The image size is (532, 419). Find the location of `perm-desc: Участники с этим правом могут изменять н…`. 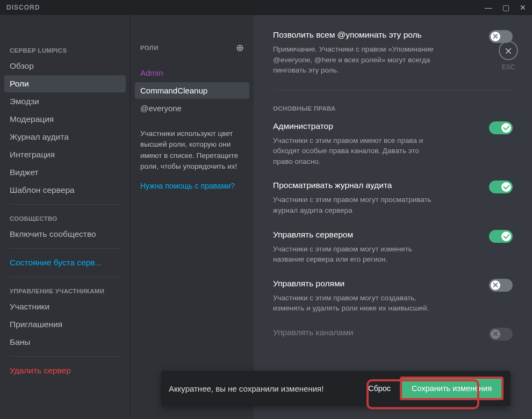

perm-desc: Участники с этим правом могут изменять н… is located at coordinates (356, 255).